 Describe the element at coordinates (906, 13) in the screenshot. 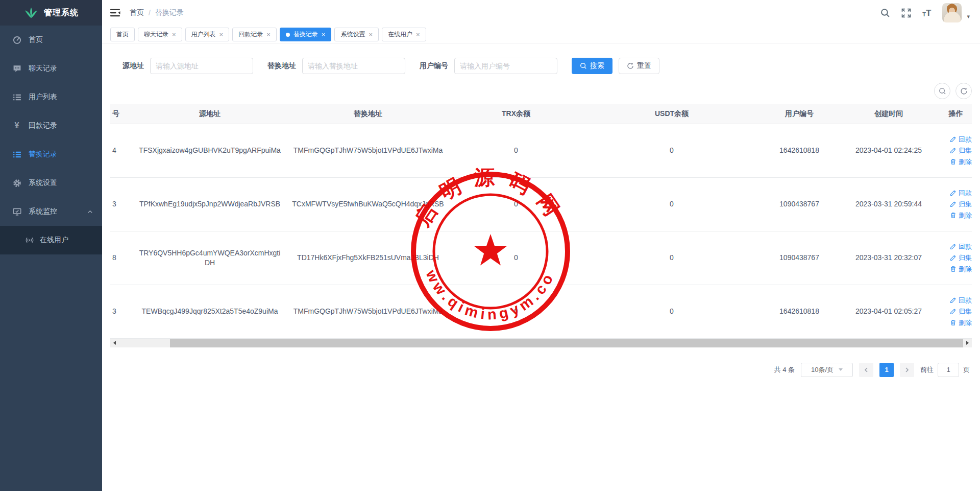

I see `fullscreen-icon` at that location.